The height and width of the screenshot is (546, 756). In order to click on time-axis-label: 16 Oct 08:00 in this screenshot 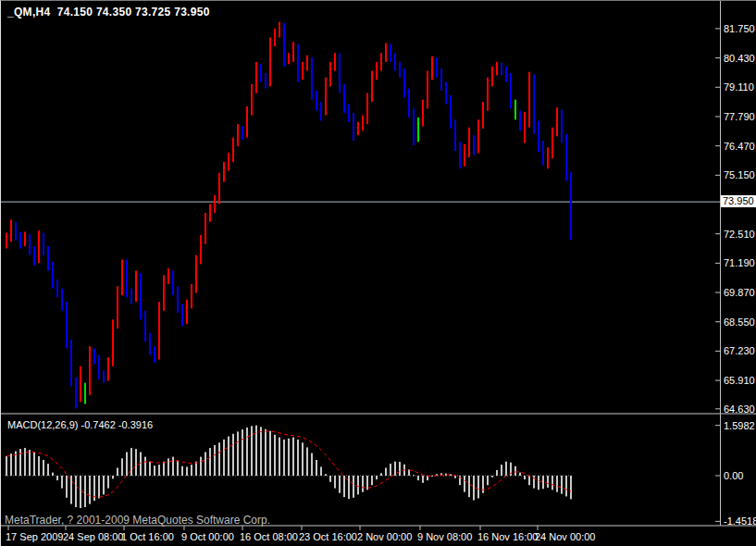, I will do `click(268, 537)`.